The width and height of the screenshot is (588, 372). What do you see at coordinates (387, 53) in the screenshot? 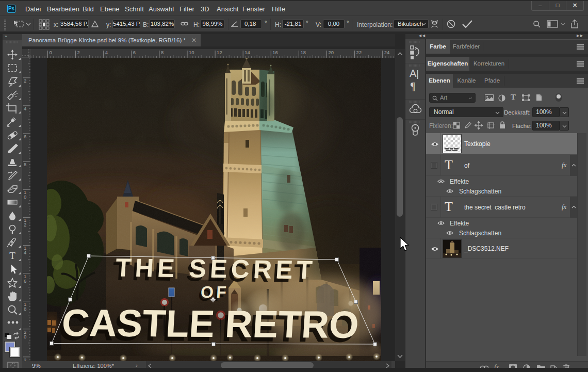
I see `svg-text: 24` at bounding box center [387, 53].